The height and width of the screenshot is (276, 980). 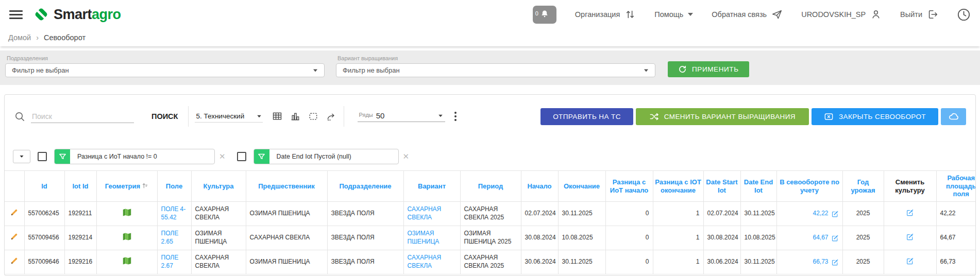 What do you see at coordinates (496, 70) in the screenshot?
I see `variant-filter-select: Фильтр не выбран` at bounding box center [496, 70].